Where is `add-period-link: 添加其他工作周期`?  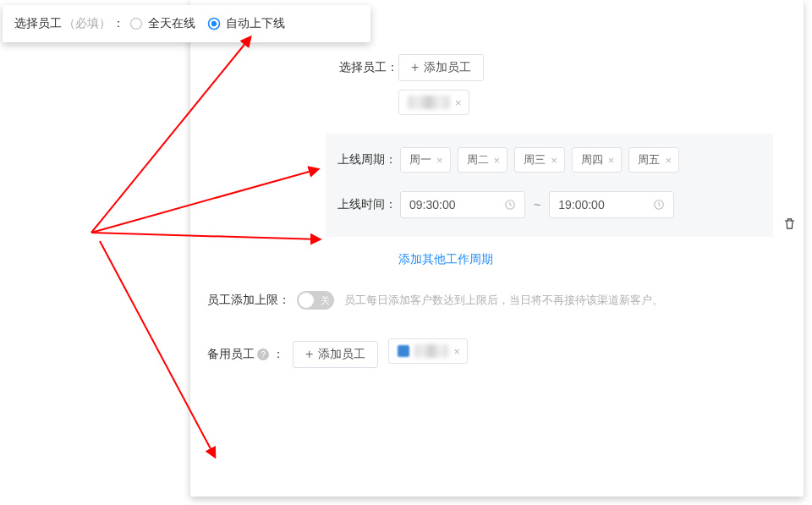
add-period-link: 添加其他工作周期 is located at coordinates (601, 260).